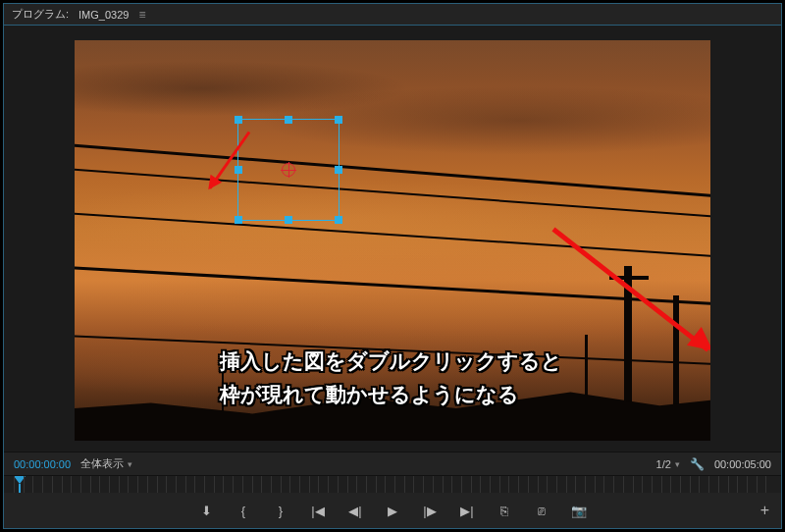  Describe the element at coordinates (288, 170) in the screenshot. I see `graphic-selection-box` at that location.